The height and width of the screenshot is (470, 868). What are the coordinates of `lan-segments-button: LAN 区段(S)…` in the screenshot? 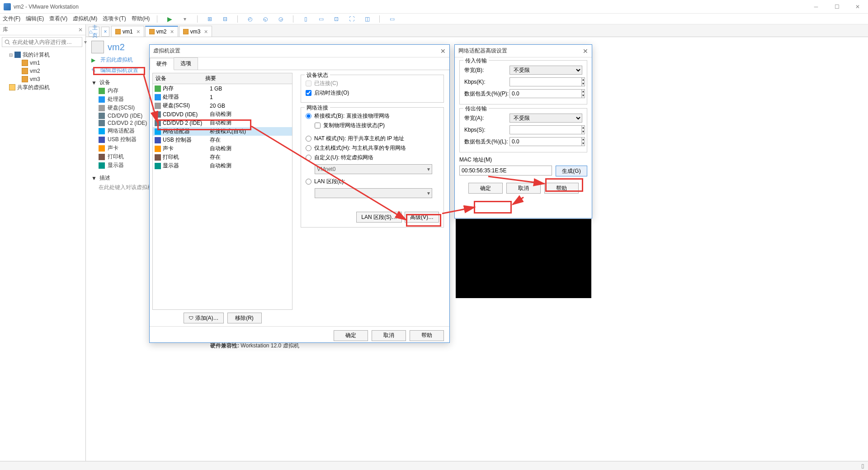 It's located at (379, 217).